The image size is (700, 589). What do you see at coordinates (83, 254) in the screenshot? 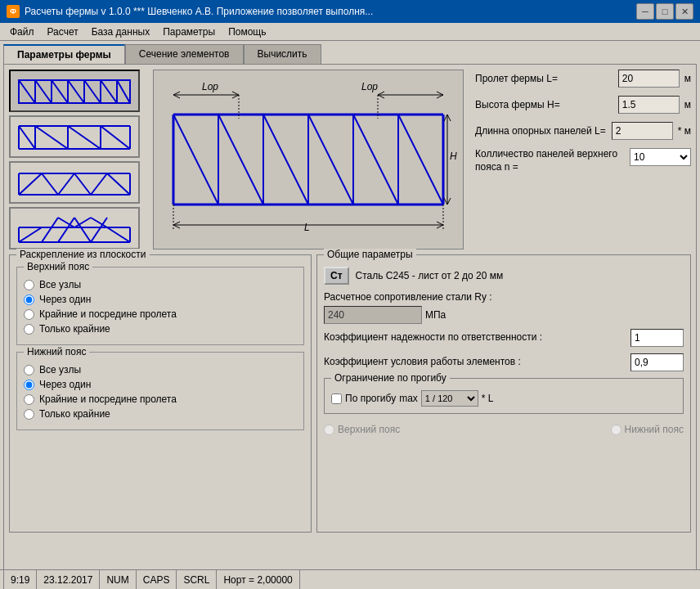
I see `raskrip-title: Раскрепление из плоскости` at bounding box center [83, 254].